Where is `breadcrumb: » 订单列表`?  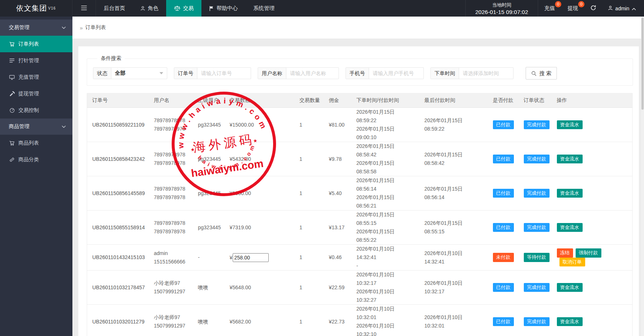 breadcrumb: » 订单列表 is located at coordinates (358, 28).